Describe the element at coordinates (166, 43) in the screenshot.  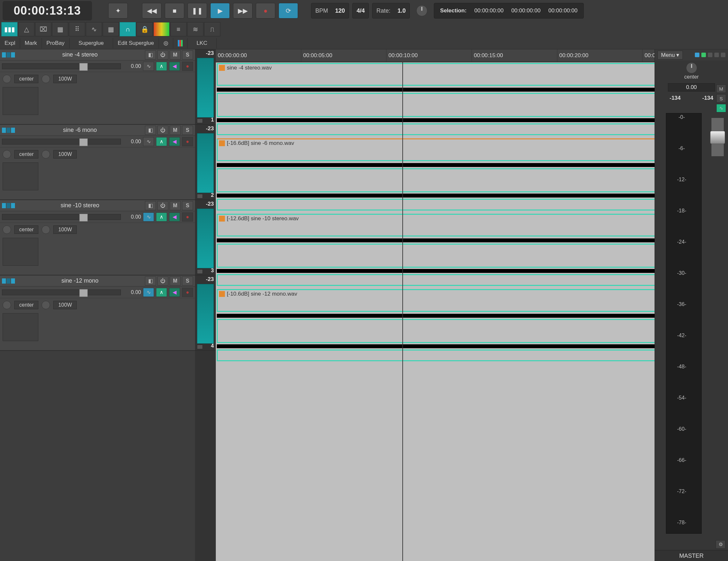
I see `tab-drum-icon: ◎` at that location.